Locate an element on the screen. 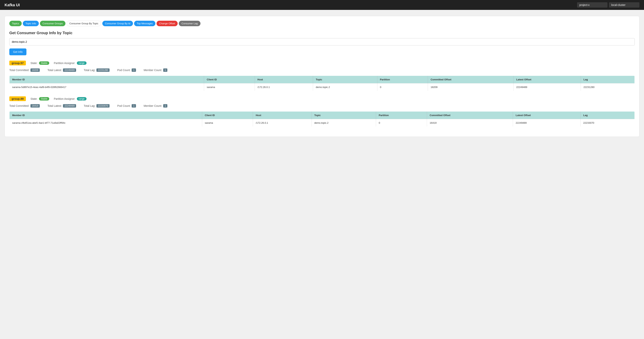  group-section-1: group.89State:StablePartition Assignor:r… is located at coordinates (322, 111).